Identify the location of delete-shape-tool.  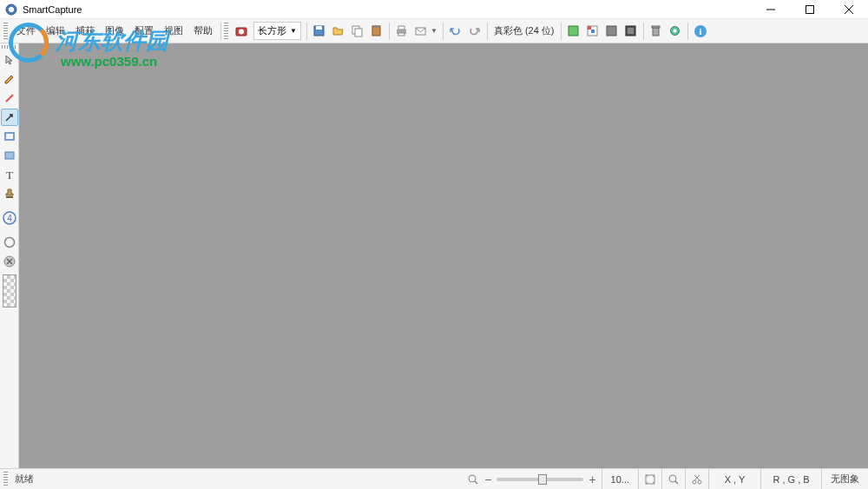
(10, 261).